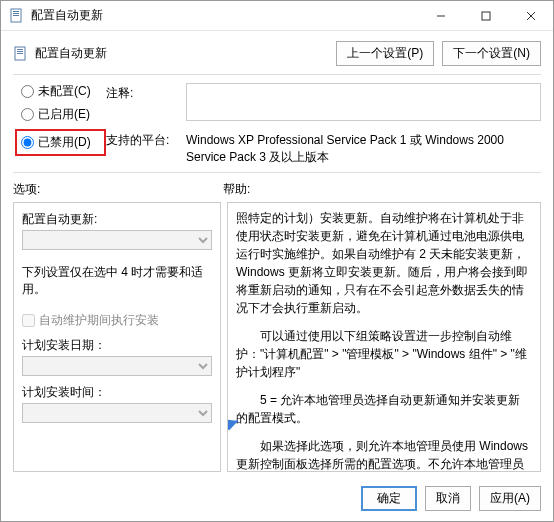 The width and height of the screenshot is (554, 522). Describe the element at coordinates (510, 498) in the screenshot. I see `apply-button: 应用(A)` at that location.